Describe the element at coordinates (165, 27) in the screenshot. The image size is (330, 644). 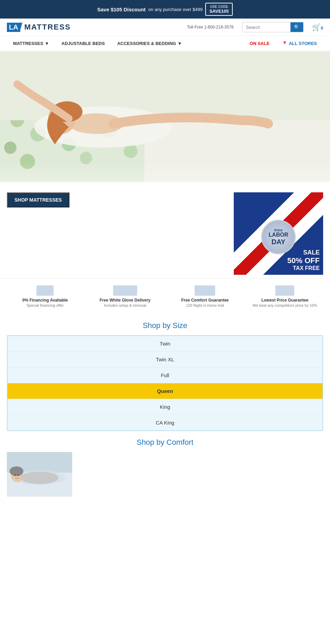
I see `header: LA MATTRESS Toll-Free 1-800-218-3578 🔍 🛒…` at that location.